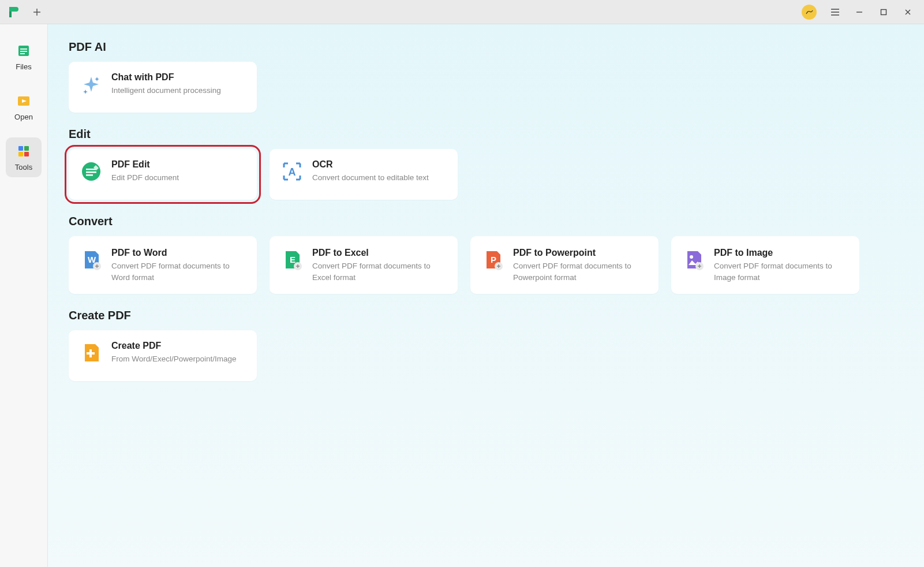 The image size is (924, 567). Describe the element at coordinates (178, 84) in the screenshot. I see `tool-text: Chat with PDF Intelligent document proce…` at that location.